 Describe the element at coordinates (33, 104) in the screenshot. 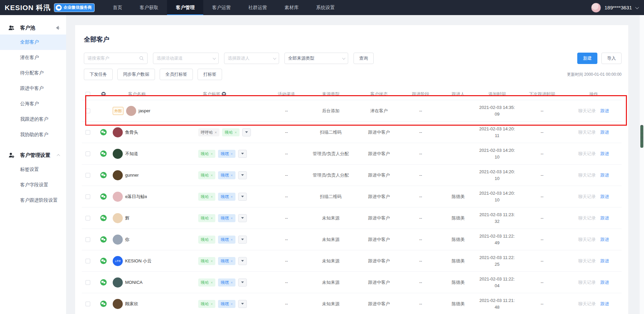

I see `sidebar-item: 公海客户` at that location.